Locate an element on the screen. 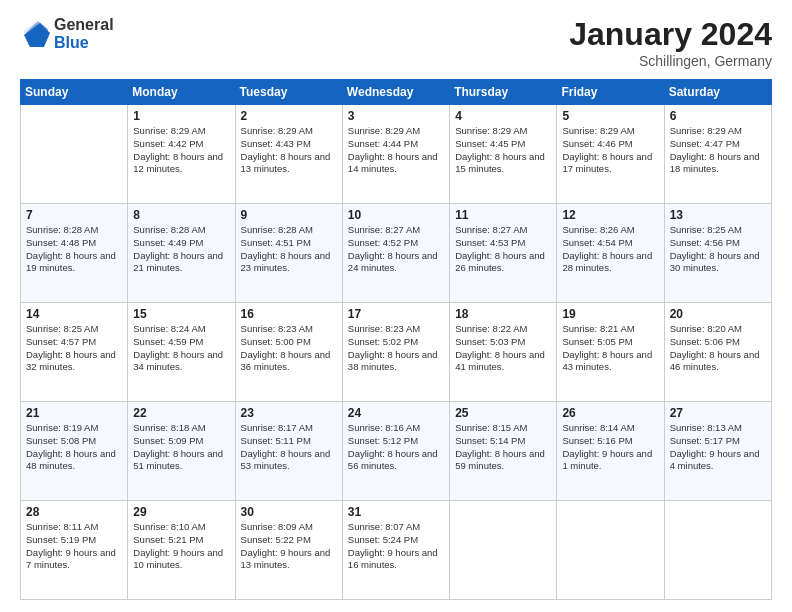 The width and height of the screenshot is (792, 612). calendar-cell: 12Sunrise: 8:26 AM Sunset: 4:54 PM Dayli… is located at coordinates (610, 254).